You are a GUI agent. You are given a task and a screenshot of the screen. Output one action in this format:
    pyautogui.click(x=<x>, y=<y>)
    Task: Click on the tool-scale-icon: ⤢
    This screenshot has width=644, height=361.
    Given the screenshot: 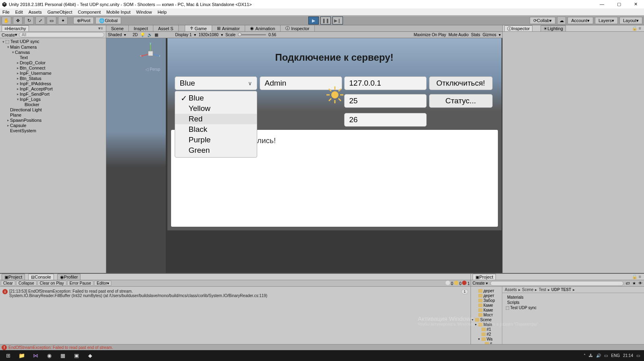 What is the action you would take?
    pyautogui.click(x=40, y=21)
    